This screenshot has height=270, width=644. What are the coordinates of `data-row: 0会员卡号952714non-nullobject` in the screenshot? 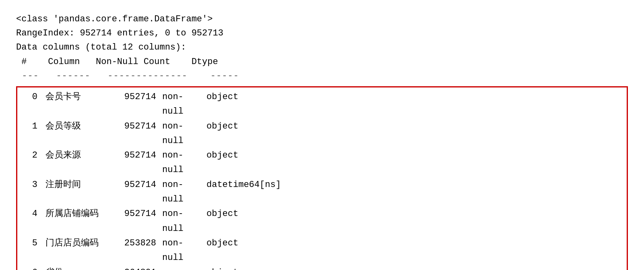 It's located at (322, 105).